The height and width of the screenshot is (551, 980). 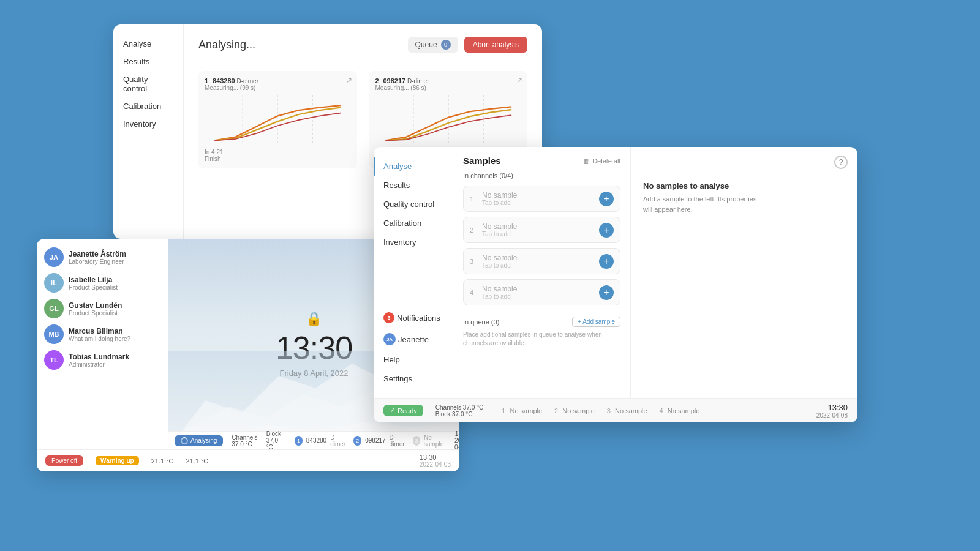 What do you see at coordinates (118, 460) in the screenshot?
I see `warning-badge: Warning up` at bounding box center [118, 460].